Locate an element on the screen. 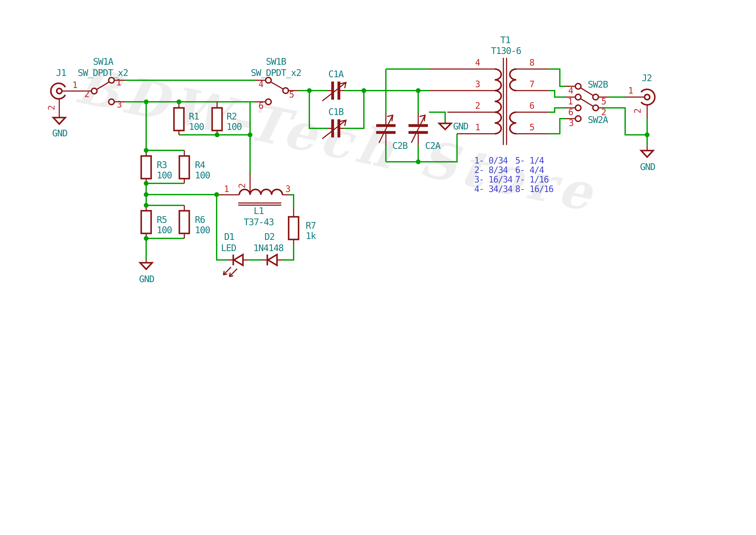  t1-value: T130-6 is located at coordinates (506, 51).